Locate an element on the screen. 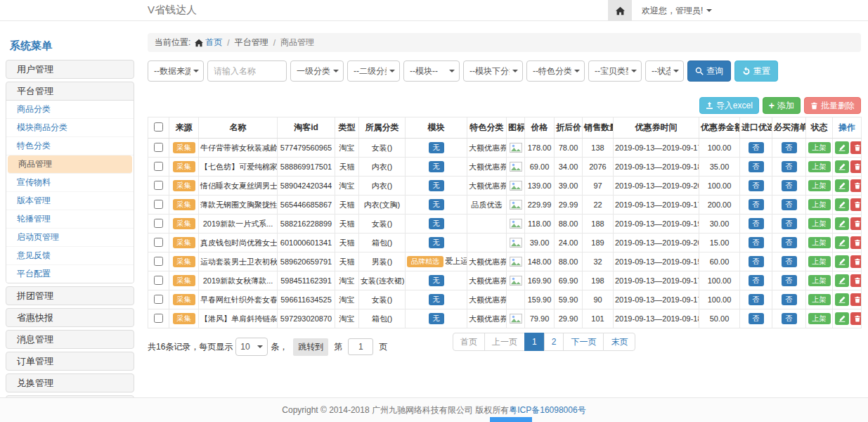 This screenshot has width=868, height=422. sidebar-item: 意见反馈 is located at coordinates (70, 256).